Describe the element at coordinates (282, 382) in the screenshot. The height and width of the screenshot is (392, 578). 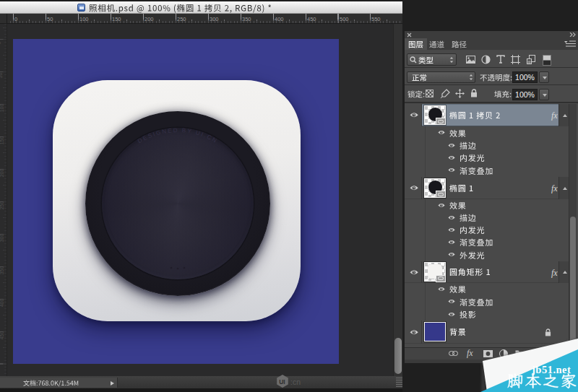
I see `svg-text: UI` at that location.